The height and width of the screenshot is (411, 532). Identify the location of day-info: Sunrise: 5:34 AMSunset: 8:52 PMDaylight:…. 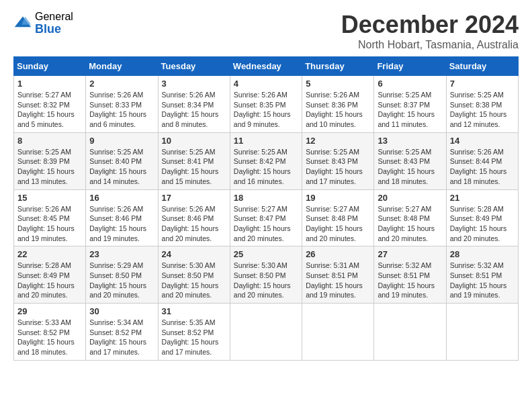
(122, 337).